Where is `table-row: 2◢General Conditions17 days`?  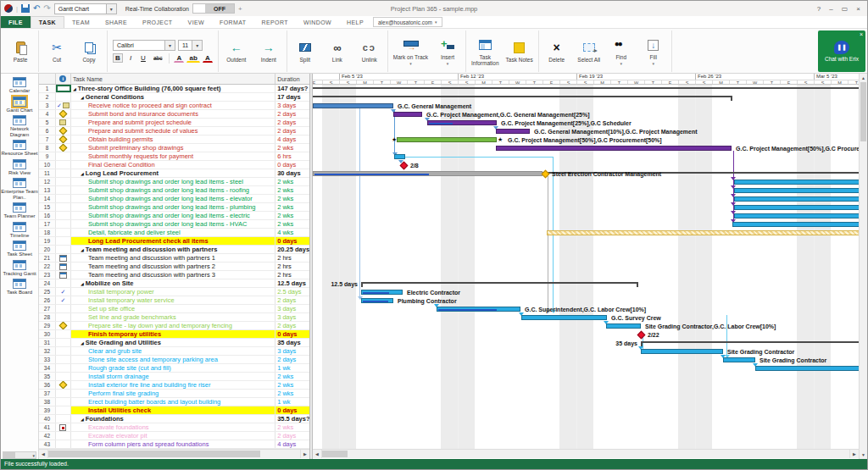 table-row: 2◢General Conditions17 days is located at coordinates (175, 97).